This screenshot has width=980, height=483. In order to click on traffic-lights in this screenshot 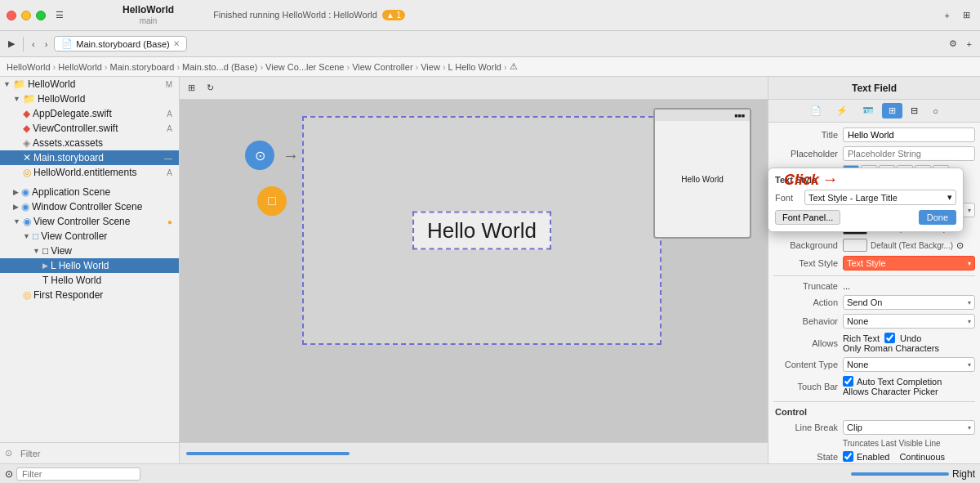, I will do `click(26, 16)`.